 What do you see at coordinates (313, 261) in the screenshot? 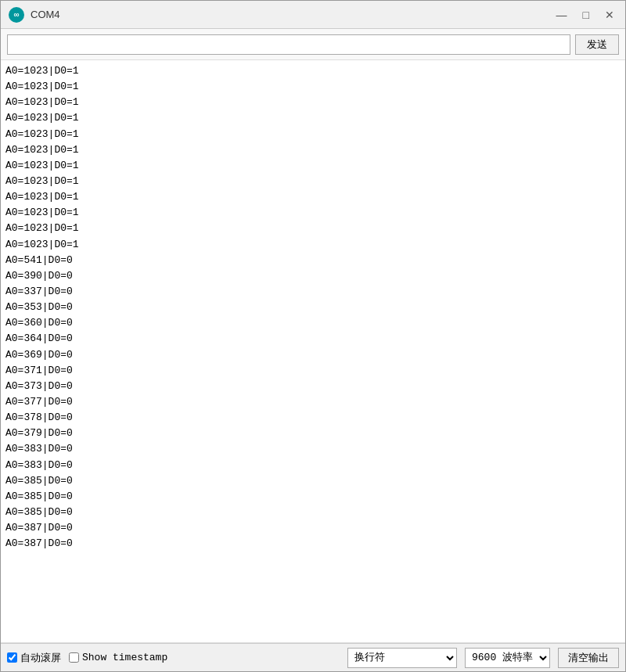
I see `serial-line: A0=541|D0=0` at bounding box center [313, 261].